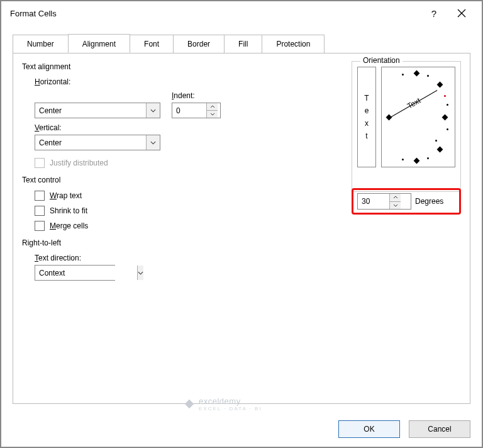  What do you see at coordinates (91, 142) in the screenshot?
I see `vertical-input` at bounding box center [91, 142].